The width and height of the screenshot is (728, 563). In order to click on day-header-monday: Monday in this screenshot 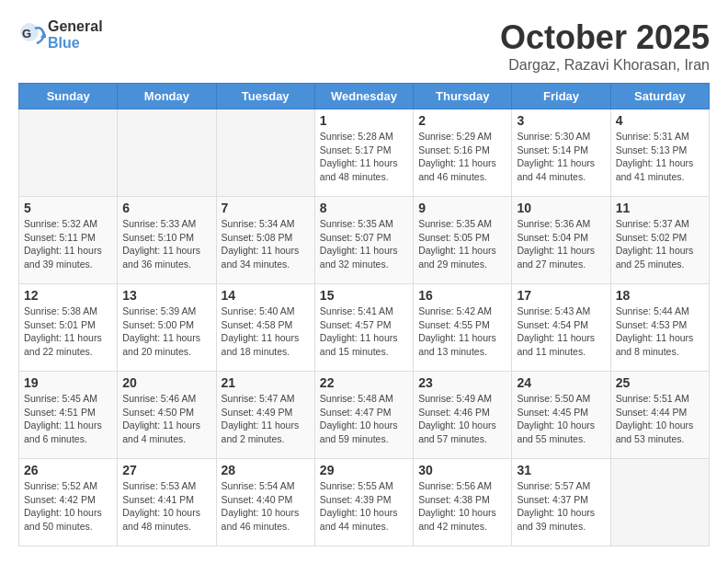, I will do `click(167, 97)`.